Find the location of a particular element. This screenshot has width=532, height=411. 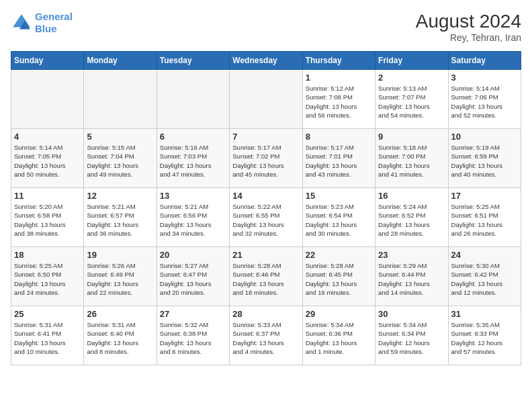

day-info: Sunrise: 5:33 AM Sunset: 6:37 PM Dayligh… is located at coordinates (266, 338).